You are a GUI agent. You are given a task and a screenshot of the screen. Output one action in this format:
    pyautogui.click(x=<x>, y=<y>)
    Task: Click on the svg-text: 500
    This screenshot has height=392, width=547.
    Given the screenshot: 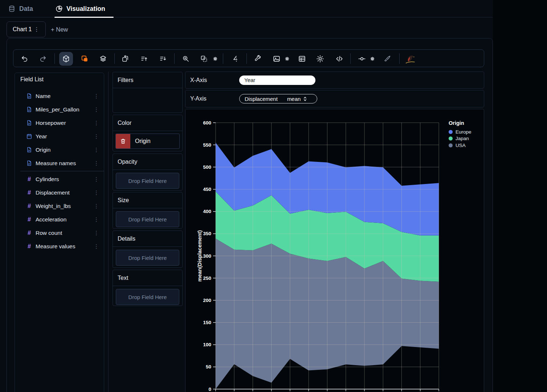 What is the action you would take?
    pyautogui.click(x=207, y=167)
    